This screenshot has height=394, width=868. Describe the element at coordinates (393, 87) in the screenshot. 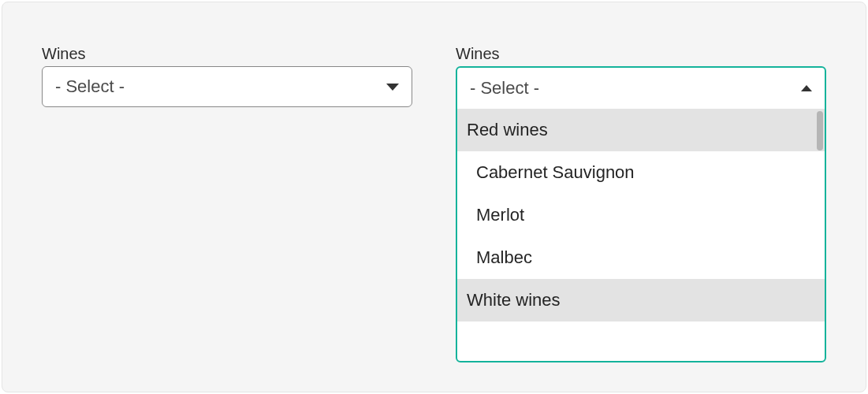

I see `chevron-down-icon` at that location.